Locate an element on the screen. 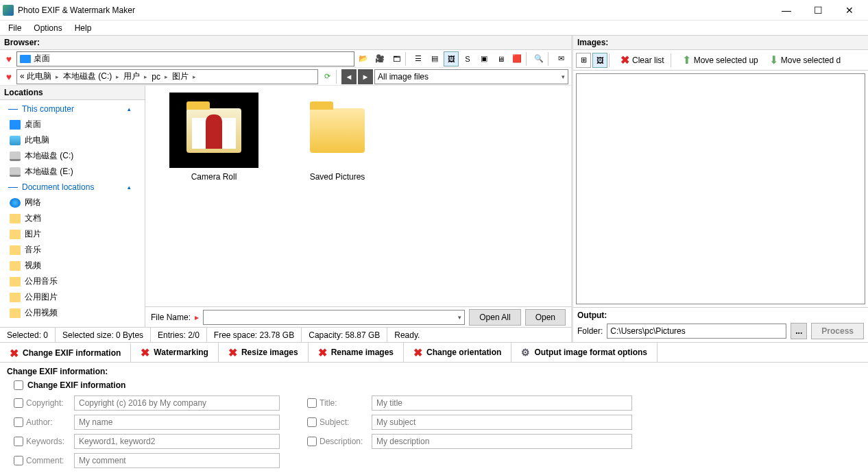  arrow-down-icon: ⬇ is located at coordinates (773, 60).